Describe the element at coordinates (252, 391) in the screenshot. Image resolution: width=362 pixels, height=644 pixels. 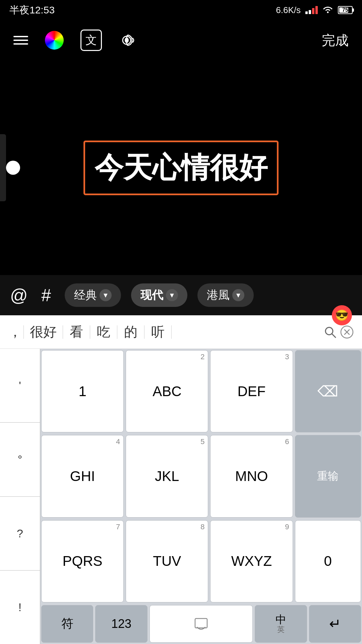
I see `key-def-label: DEF` at that location.